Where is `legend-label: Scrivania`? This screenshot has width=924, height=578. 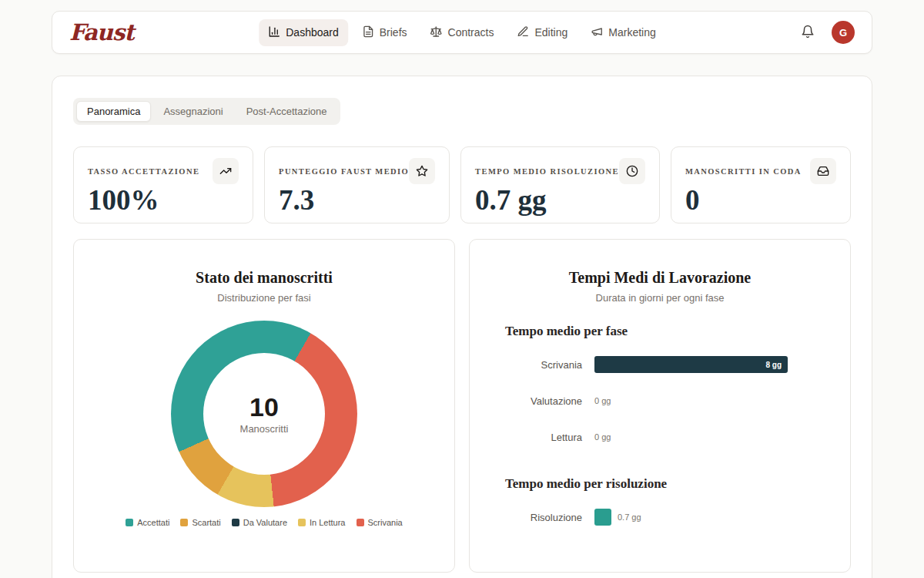
legend-label: Scrivania is located at coordinates (385, 523).